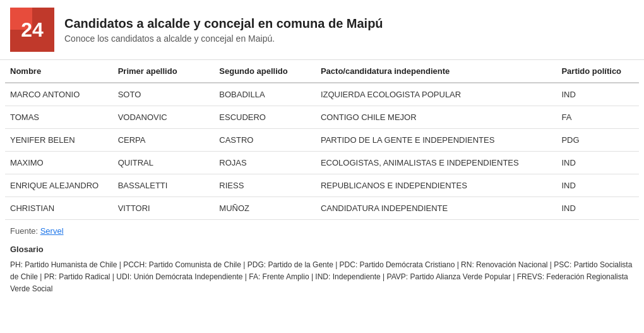 The width and height of the screenshot is (644, 333). Describe the element at coordinates (322, 209) in the screenshot. I see `table-row: CHRISTIANVITTORIMUÑOZCANDIDATURA INDEPEN…` at that location.